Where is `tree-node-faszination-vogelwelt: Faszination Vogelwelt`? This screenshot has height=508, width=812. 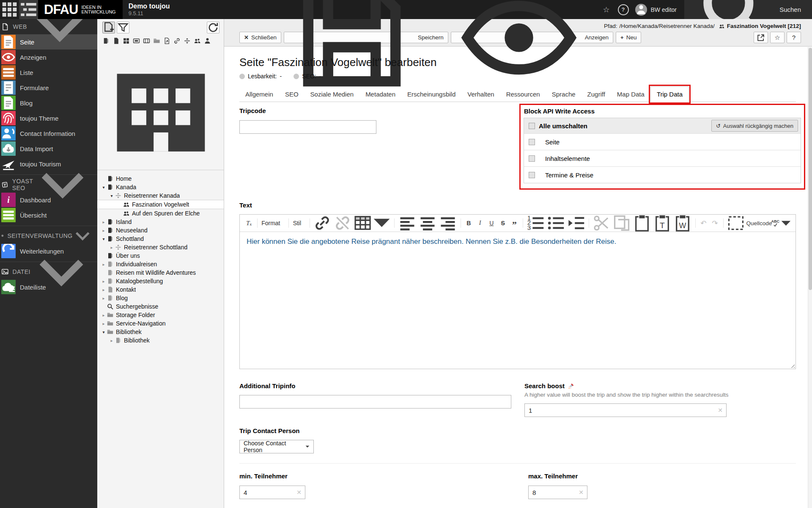 tree-node-faszination-vogelwelt: Faszination Vogelwelt is located at coordinates (161, 204).